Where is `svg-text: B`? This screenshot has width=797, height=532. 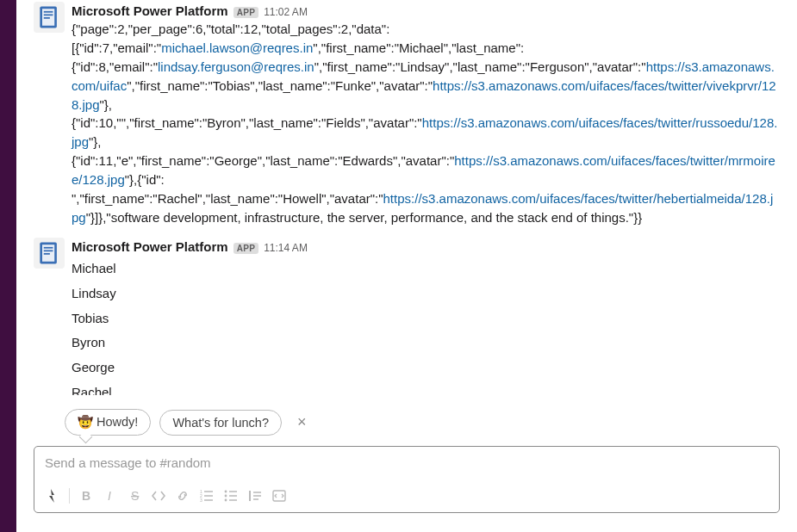 svg-text: B is located at coordinates (86, 496).